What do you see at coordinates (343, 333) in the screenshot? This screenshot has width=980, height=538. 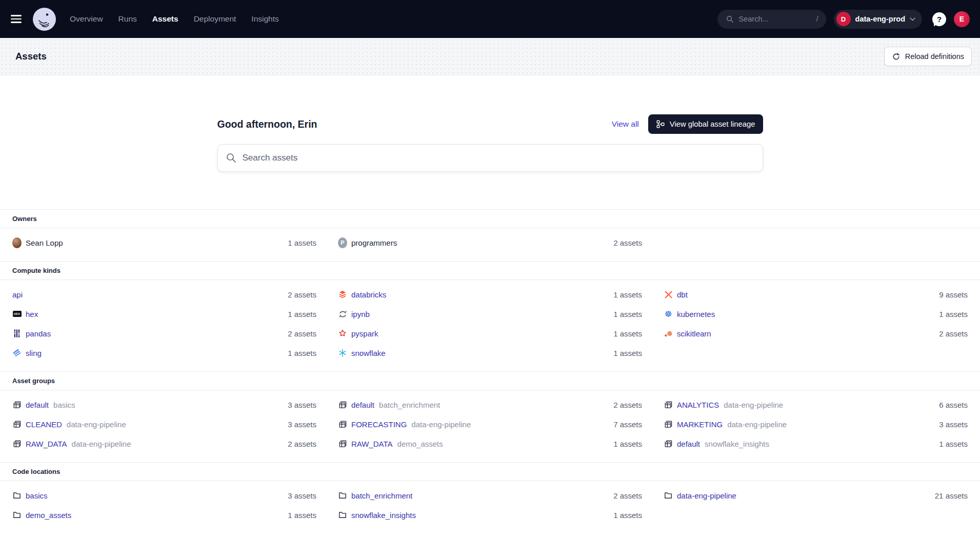 I see `pyspark-icon` at bounding box center [343, 333].